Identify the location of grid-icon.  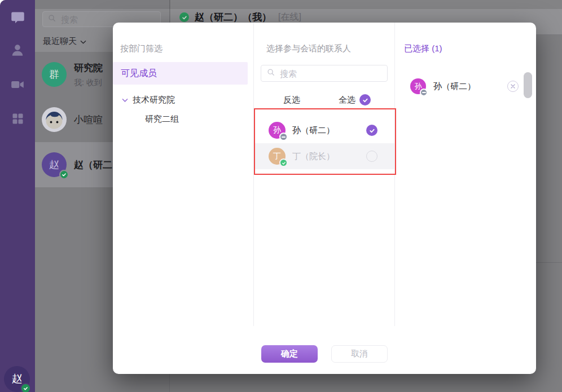
(17, 120).